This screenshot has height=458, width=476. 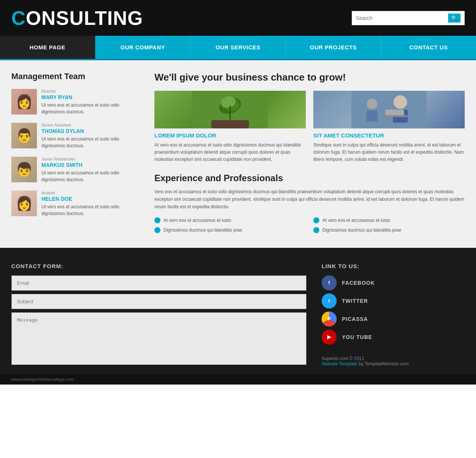 What do you see at coordinates (143, 47) in the screenshot?
I see `nav-item-company: OUR COMPANY` at bounding box center [143, 47].